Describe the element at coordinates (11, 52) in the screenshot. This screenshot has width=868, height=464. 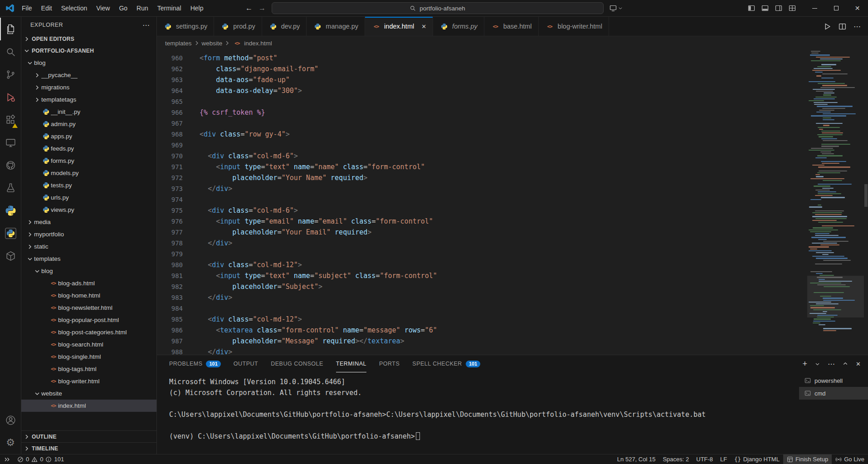
I see `activity-search-button` at that location.